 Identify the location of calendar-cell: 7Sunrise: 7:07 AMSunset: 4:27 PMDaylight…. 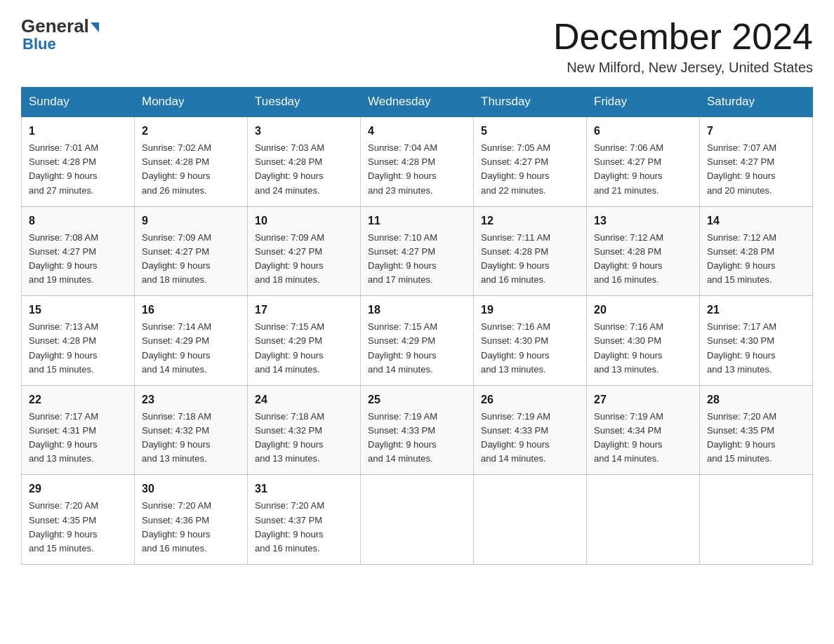
(757, 161).